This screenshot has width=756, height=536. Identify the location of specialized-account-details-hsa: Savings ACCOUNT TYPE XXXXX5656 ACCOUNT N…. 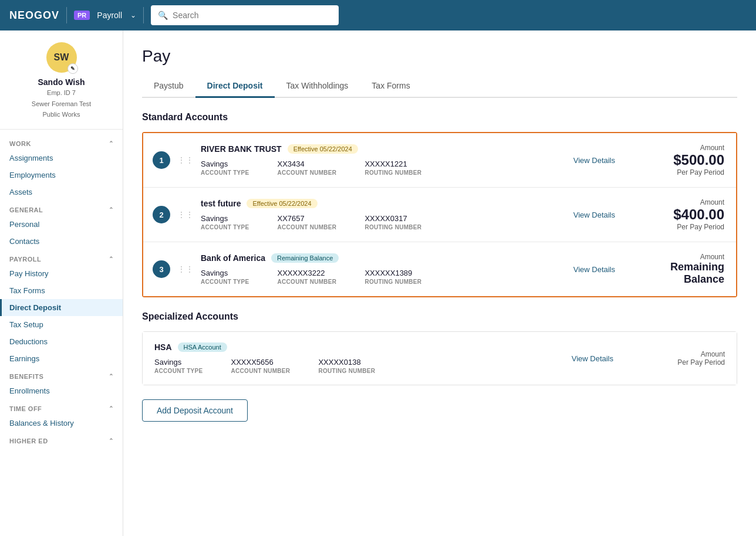
(358, 366).